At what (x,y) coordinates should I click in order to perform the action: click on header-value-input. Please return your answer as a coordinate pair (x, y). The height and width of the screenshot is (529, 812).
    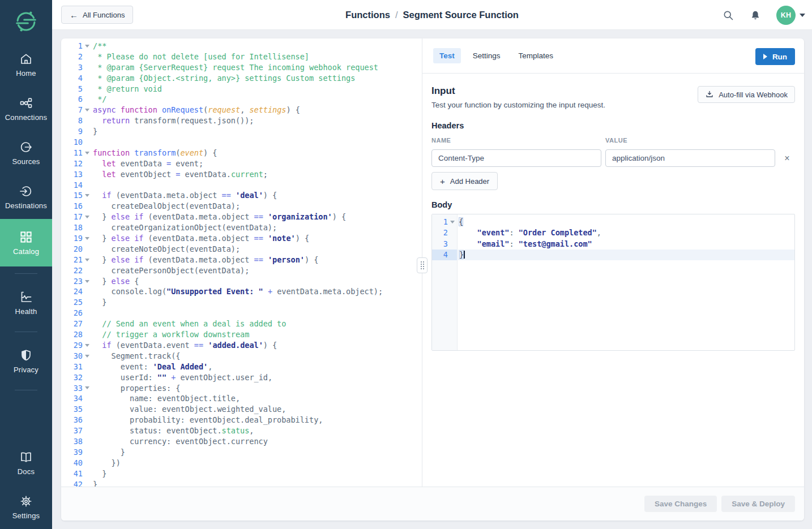
    Looking at the image, I should click on (690, 158).